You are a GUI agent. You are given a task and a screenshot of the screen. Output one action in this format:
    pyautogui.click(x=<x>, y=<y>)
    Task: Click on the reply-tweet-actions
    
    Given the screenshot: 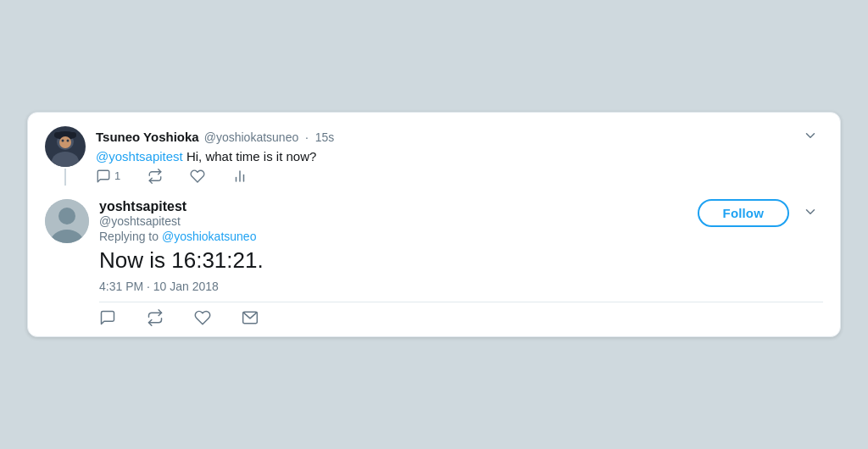 What is the action you would take?
    pyautogui.click(x=461, y=313)
    